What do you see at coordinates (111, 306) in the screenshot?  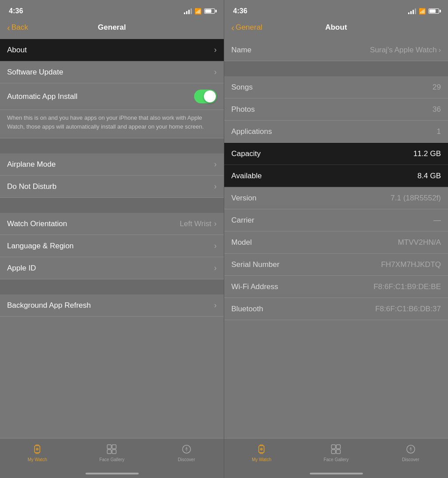 I see `background-refresh-label: Background App Refresh` at bounding box center [111, 306].